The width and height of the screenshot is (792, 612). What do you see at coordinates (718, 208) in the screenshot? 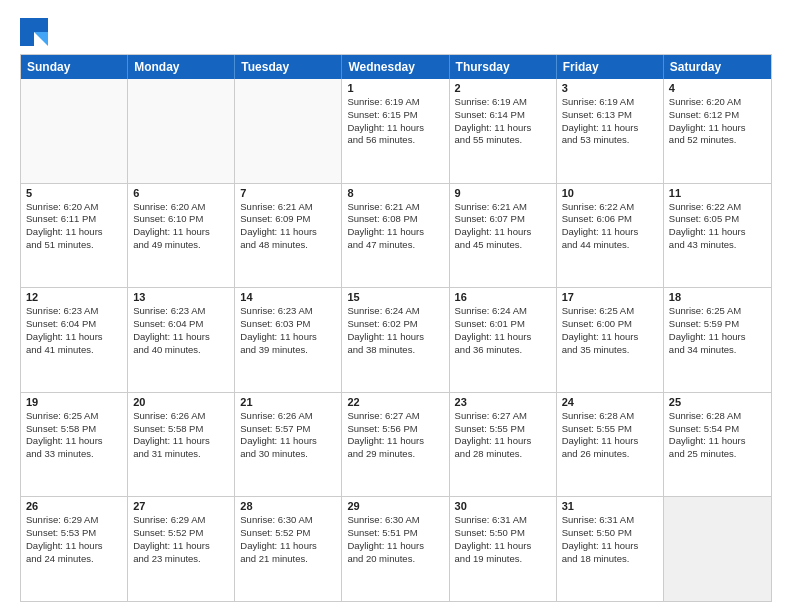
I see `cell-line: Sunrise: 6:22 AM` at bounding box center [718, 208].